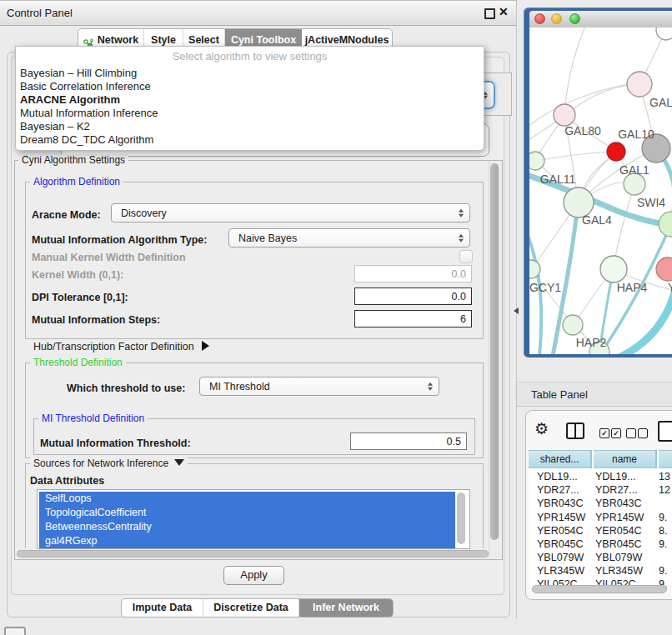 The height and width of the screenshot is (635, 672). I want to click on function-builder-icon, so click(665, 432).